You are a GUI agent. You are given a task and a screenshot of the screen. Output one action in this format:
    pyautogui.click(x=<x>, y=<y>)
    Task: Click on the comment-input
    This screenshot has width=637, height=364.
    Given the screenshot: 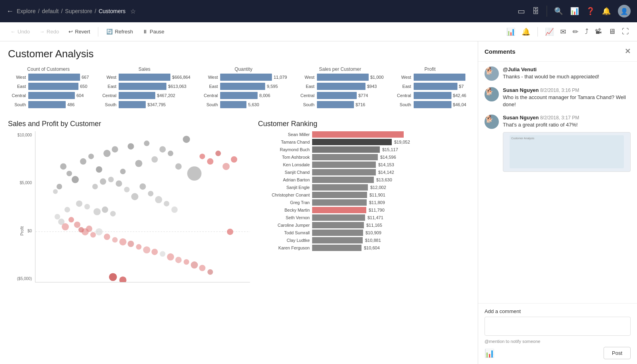 What is the action you would take?
    pyautogui.click(x=557, y=326)
    